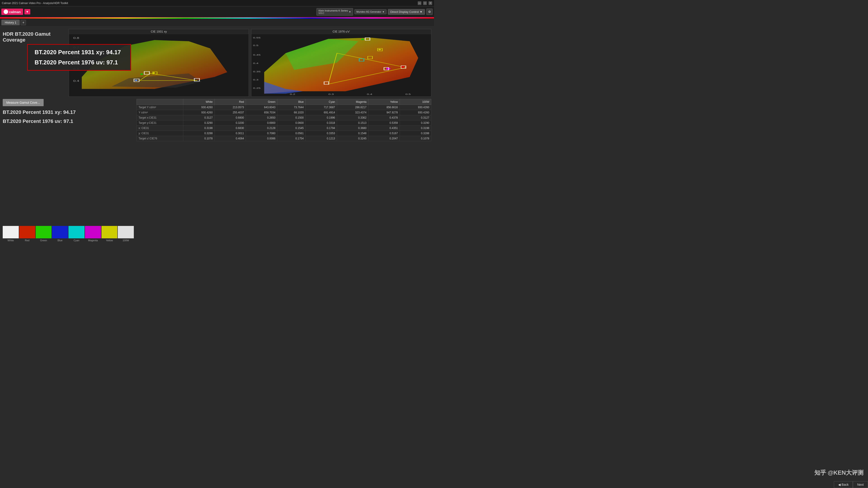 Image resolution: width=868 pixels, height=488 pixels. What do you see at coordinates (321, 123) in the screenshot?
I see `table-cell: 0.3318` at bounding box center [321, 123].